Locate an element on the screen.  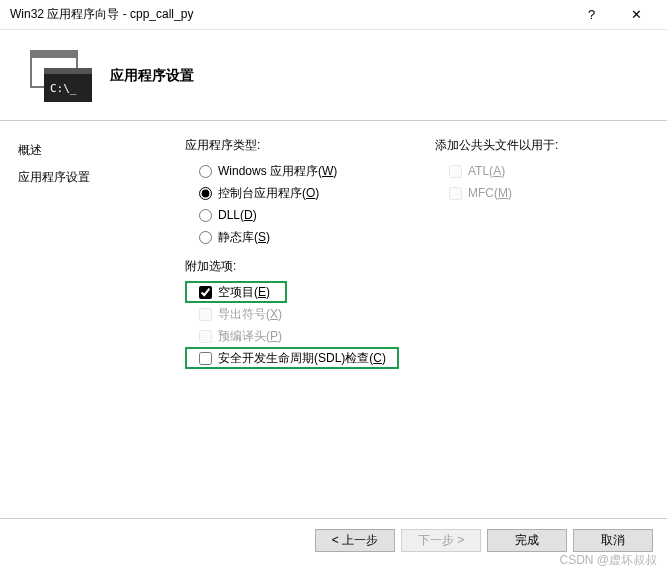
footer: < 上一步 下一步 > 完成 取消 is located at coordinates (334, 536).